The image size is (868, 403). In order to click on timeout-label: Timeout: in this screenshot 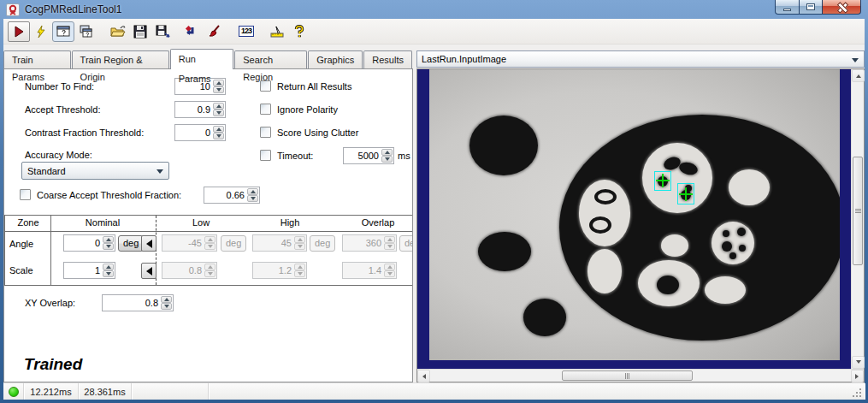, I will do `click(295, 156)`.